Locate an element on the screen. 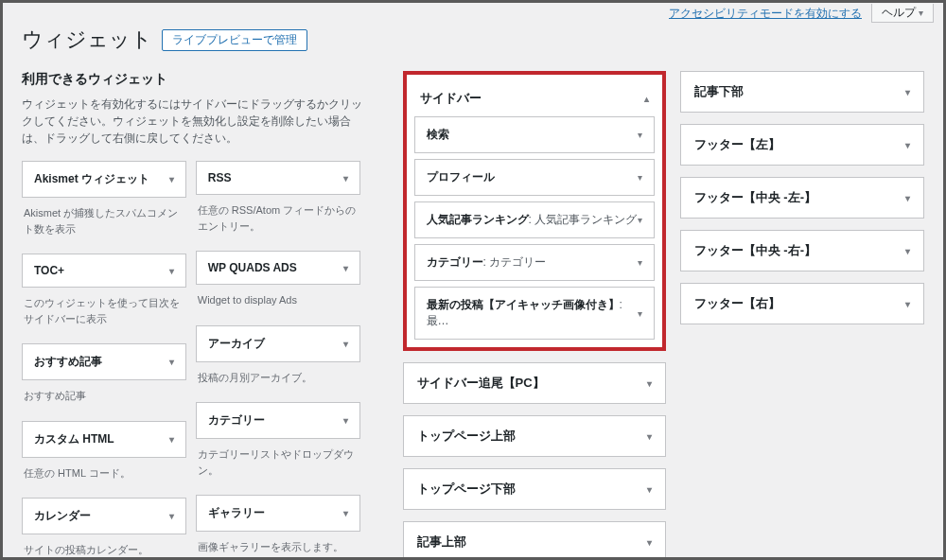 This screenshot has height=560, width=946. available-widget-name: アーカイブ is located at coordinates (236, 344).